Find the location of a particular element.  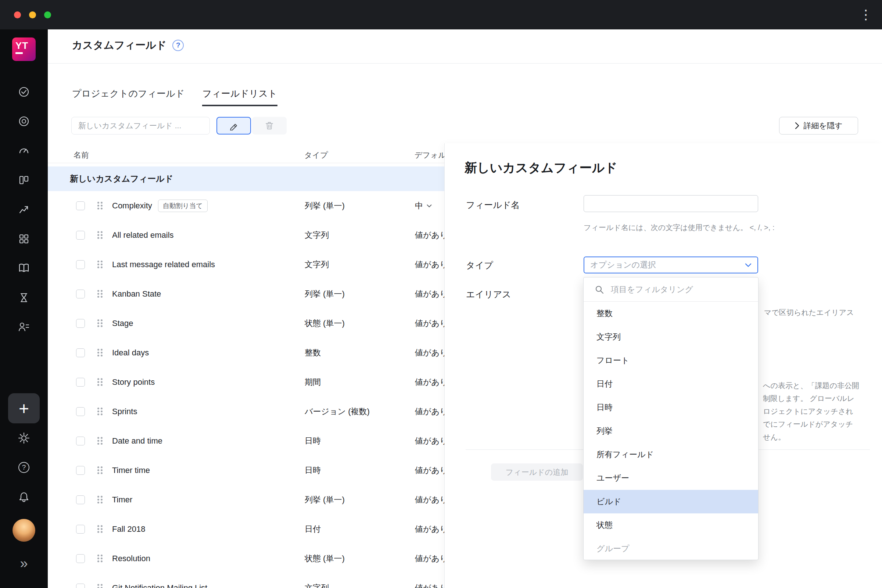

dropdown-option: ユーザー is located at coordinates (671, 478).